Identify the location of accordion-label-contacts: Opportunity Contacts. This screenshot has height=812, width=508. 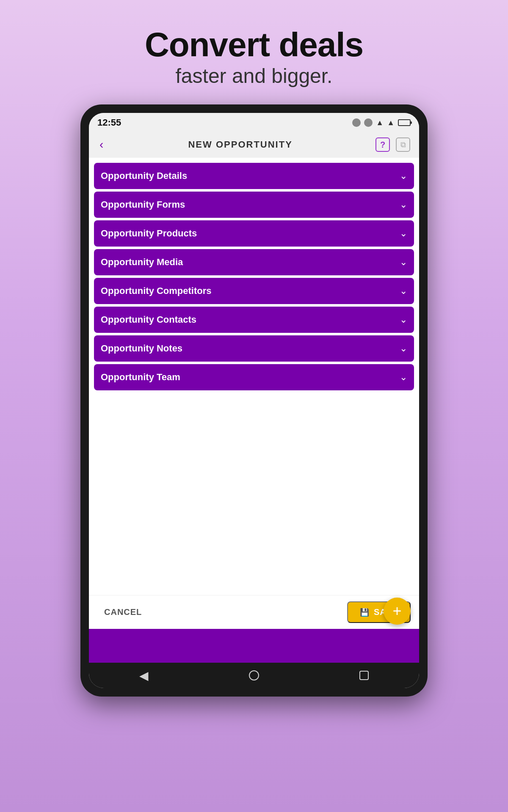
(149, 320).